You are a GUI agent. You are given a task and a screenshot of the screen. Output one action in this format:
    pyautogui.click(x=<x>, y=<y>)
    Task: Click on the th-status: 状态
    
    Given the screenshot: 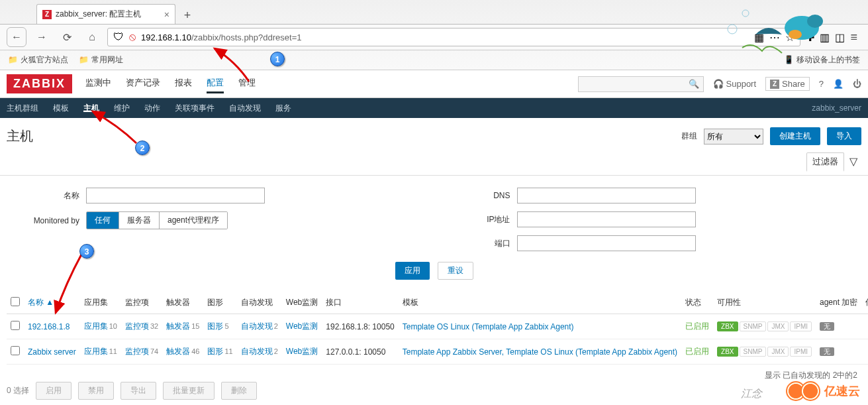 What is the action you would take?
    pyautogui.click(x=697, y=303)
    